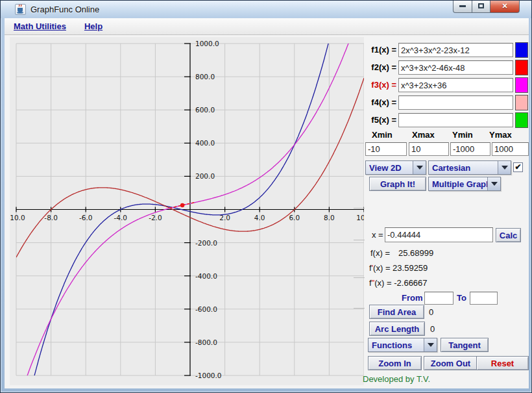  Describe the element at coordinates (522, 120) in the screenshot. I see `f5-color-swatch` at that location.